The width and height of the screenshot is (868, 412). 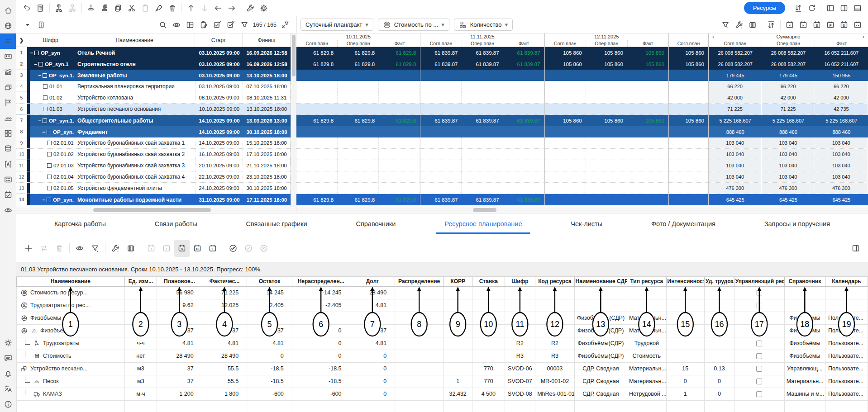 What do you see at coordinates (8, 87) in the screenshot?
I see `sidebar-item-layers` at bounding box center [8, 87].